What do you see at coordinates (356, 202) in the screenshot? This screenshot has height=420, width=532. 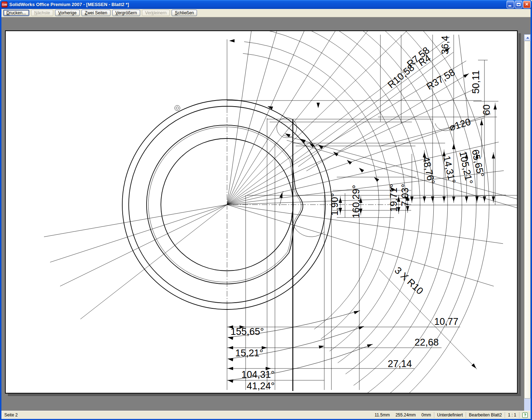 I see `dim-label-160-29: 160,29°` at bounding box center [356, 202].